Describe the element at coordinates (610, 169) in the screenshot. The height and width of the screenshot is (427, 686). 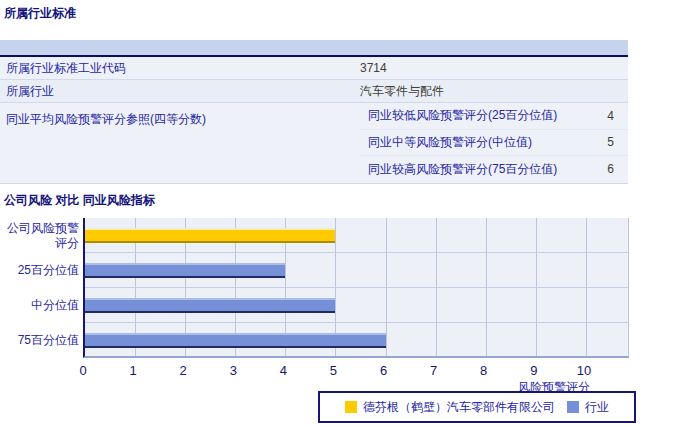
I see `subrow-value: 6` at that location.